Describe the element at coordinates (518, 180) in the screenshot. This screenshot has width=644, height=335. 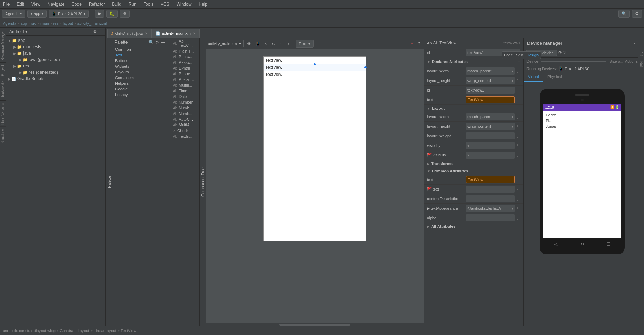
I see `common-text-icon: ⋮` at that location.